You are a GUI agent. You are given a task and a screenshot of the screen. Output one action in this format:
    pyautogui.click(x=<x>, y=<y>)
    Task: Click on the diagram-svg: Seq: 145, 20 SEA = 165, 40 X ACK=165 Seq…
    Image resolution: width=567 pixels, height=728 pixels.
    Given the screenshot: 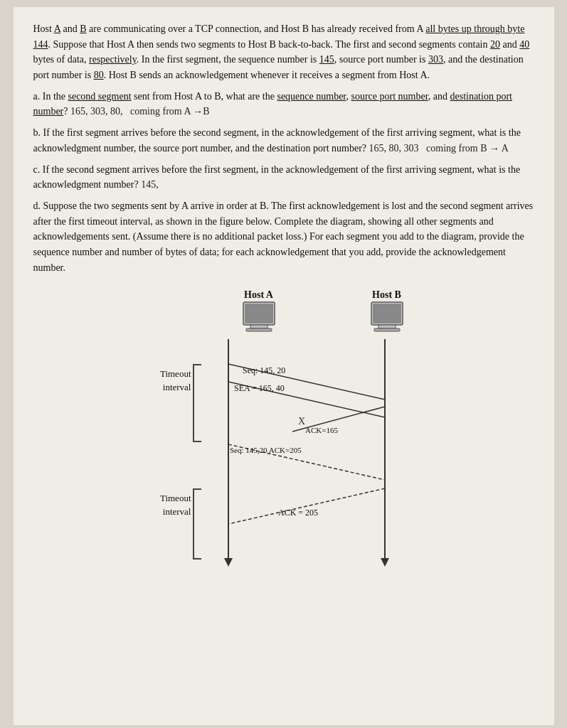 What is the action you would take?
    pyautogui.click(x=321, y=456)
    